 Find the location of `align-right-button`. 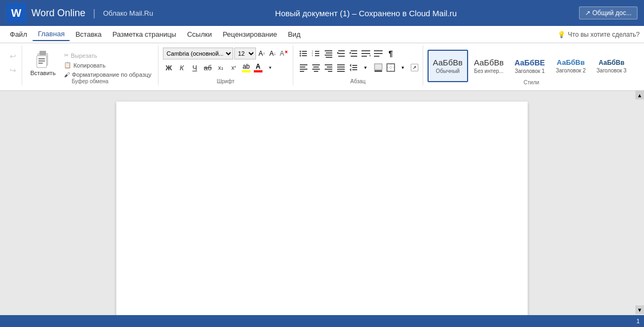

align-right-button is located at coordinates (328, 68).